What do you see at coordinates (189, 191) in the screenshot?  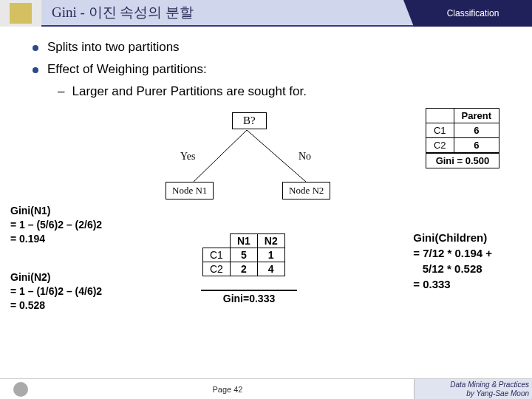 I see `tree-node-n1: Node N1` at bounding box center [189, 191].